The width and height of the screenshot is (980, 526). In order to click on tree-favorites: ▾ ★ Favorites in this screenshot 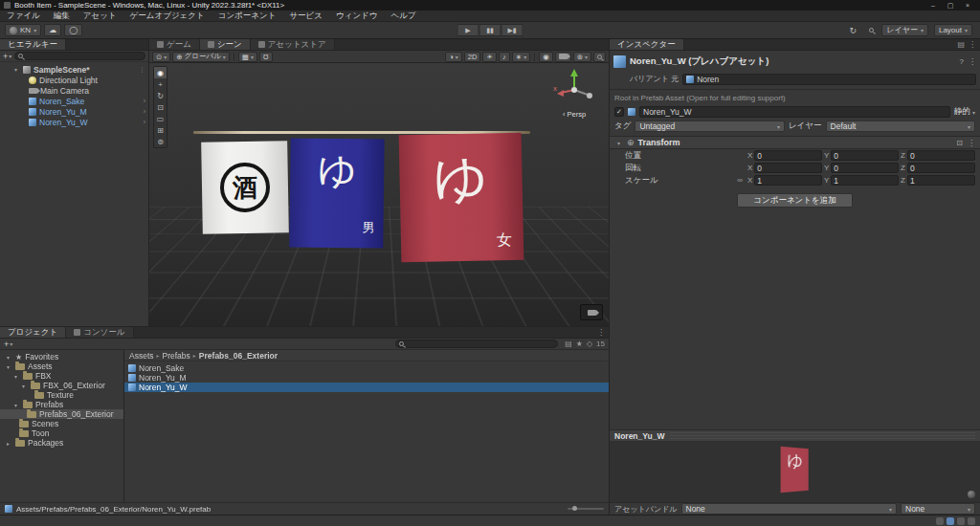, I will do `click(61, 357)`.